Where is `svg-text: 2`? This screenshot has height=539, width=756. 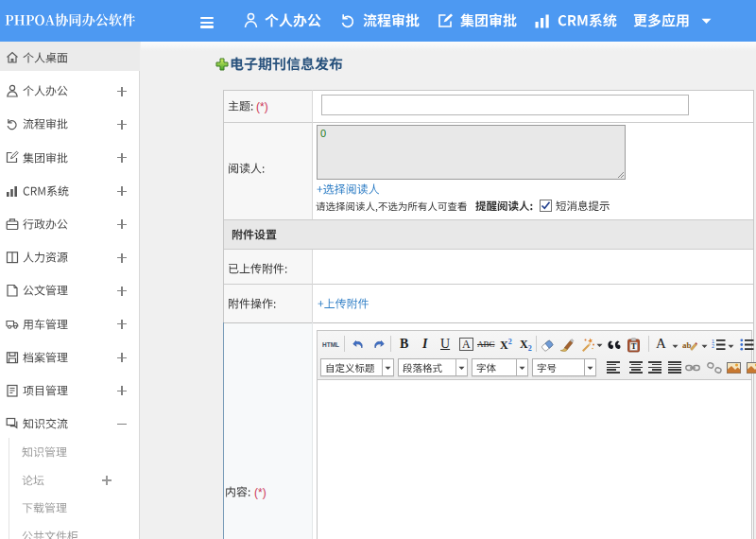
svg-text: 2 is located at coordinates (713, 346).